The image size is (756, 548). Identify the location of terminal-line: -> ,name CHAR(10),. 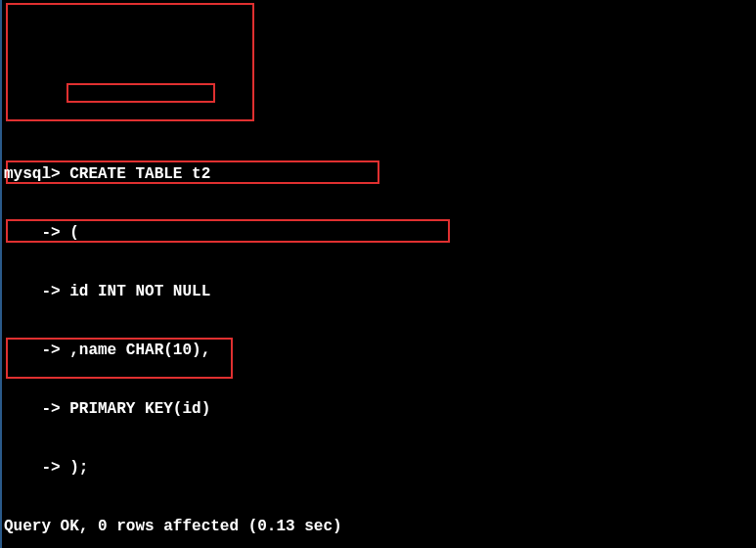
(379, 350).